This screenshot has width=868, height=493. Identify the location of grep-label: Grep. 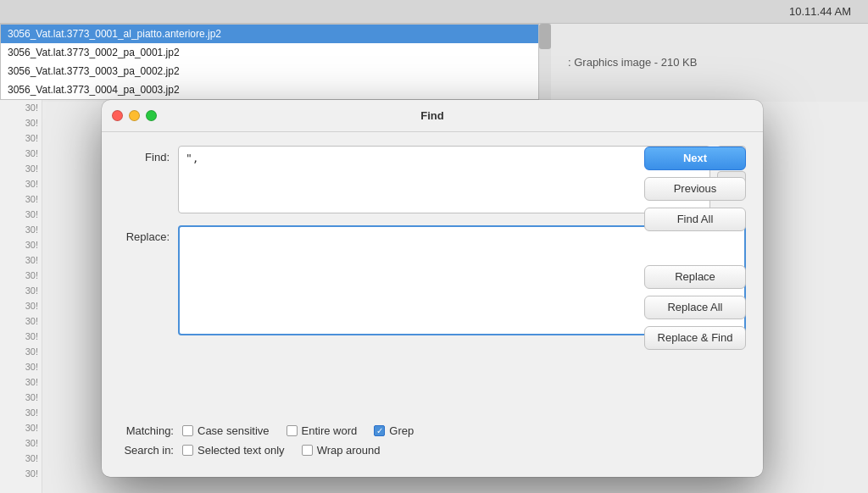
(402, 430).